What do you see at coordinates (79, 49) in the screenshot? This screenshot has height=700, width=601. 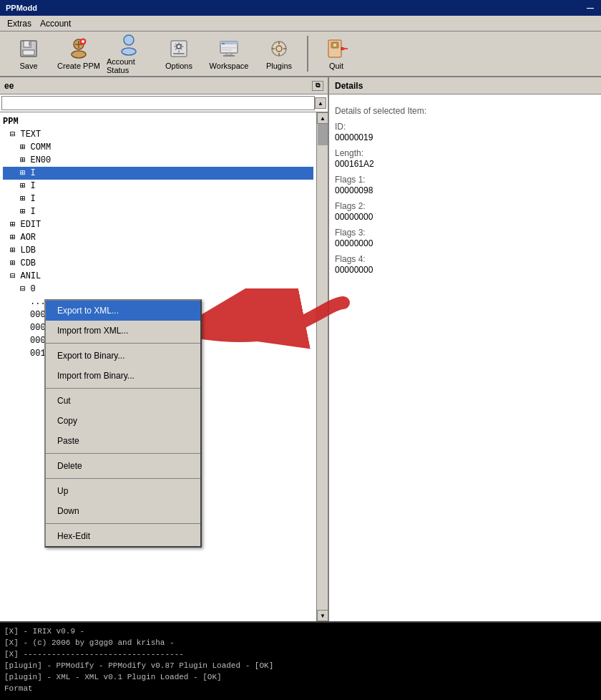 I see `create-ppm-icon` at bounding box center [79, 49].